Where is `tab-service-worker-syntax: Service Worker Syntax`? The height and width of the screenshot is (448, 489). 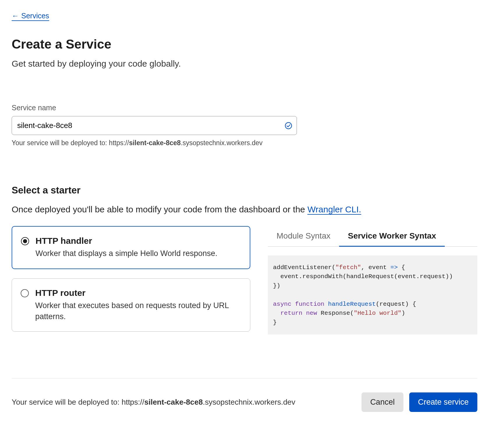
tab-service-worker-syntax: Service Worker Syntax is located at coordinates (392, 236).